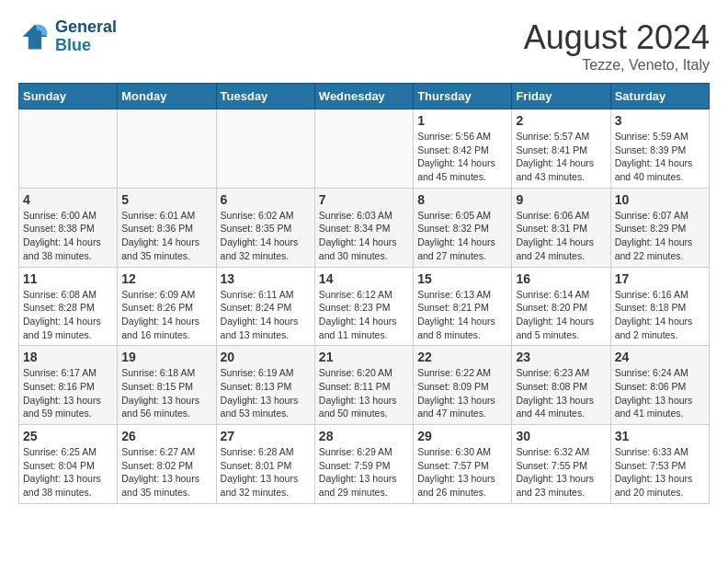  What do you see at coordinates (463, 97) in the screenshot?
I see `weekday-header-thursday: Thursday` at bounding box center [463, 97].